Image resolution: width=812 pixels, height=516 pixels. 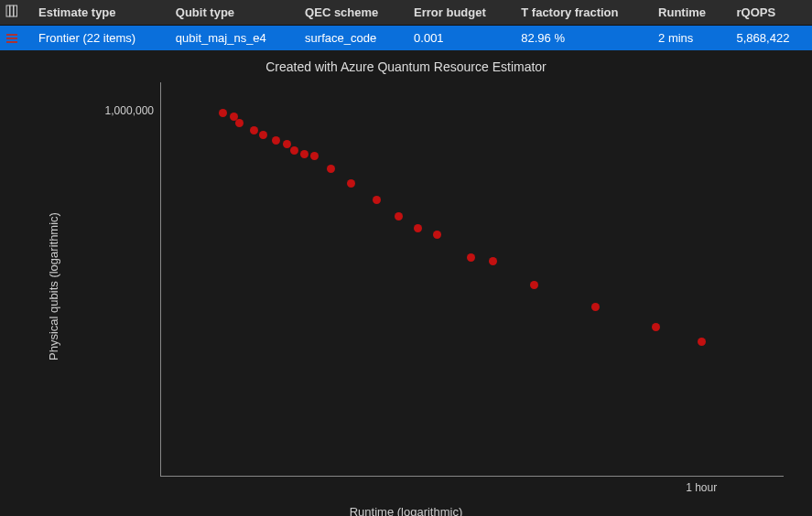 What do you see at coordinates (406, 511) in the screenshot?
I see `x-axis-label: Runtime (logarithmic)` at bounding box center [406, 511].